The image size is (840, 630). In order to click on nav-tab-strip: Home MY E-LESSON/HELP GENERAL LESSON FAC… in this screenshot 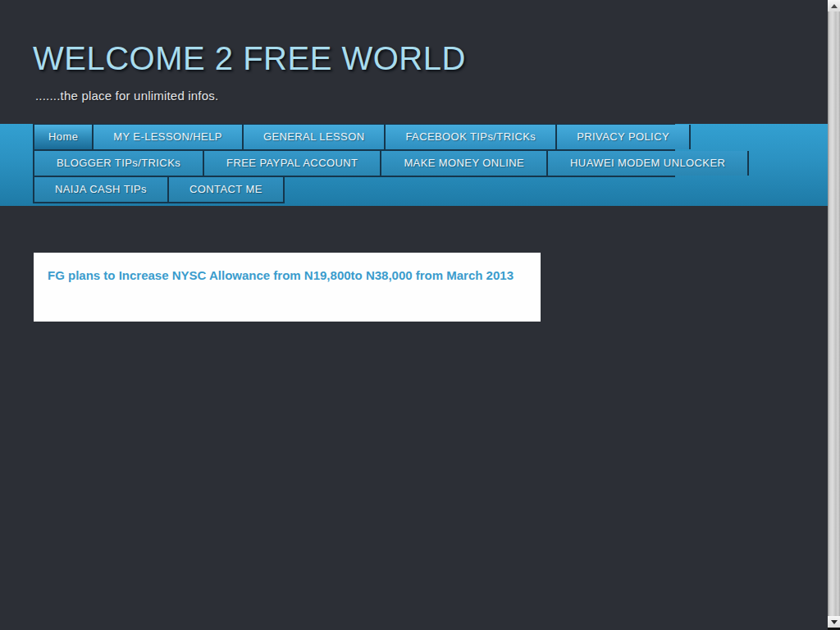, I will do `click(430, 164)`.